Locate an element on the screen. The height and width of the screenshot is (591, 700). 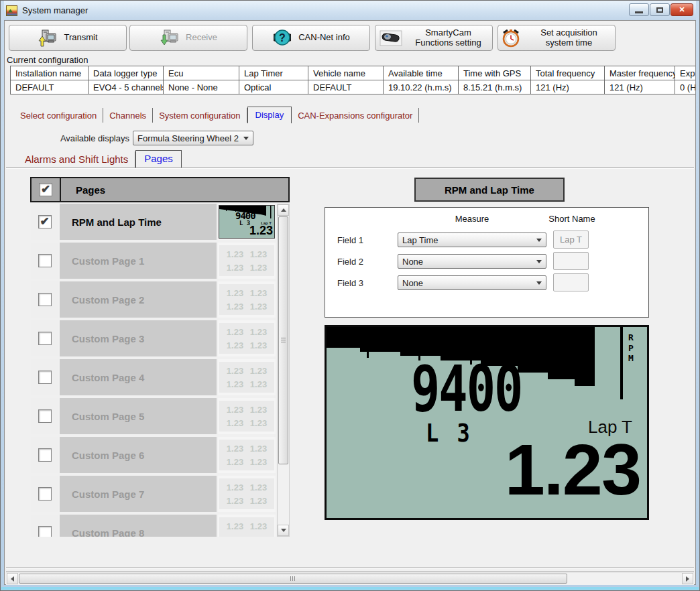
transmit-label: Transmit is located at coordinates (80, 38).